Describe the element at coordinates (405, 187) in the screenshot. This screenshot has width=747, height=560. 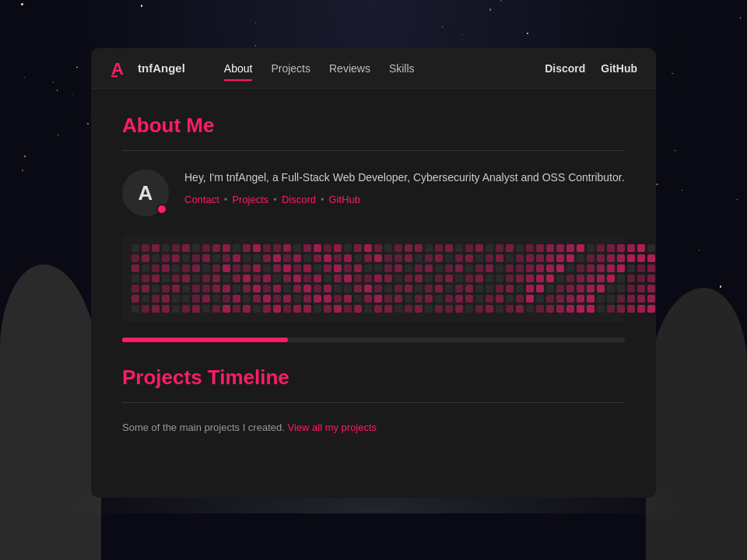
I see `profile-info: Hey, I'm tnfAngel, a Full-Stack Web Deve…` at that location.